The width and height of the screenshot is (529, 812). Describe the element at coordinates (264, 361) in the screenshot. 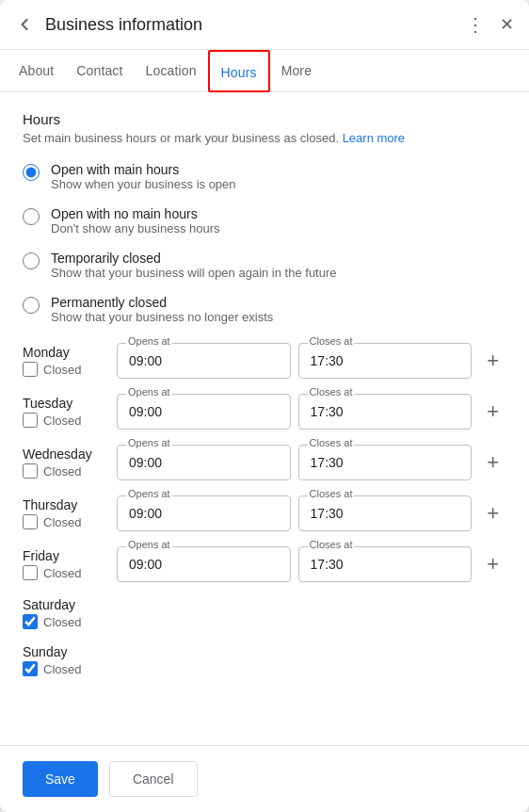

I see `day-row-monday: Monday Closed Opens at Closes at` at that location.